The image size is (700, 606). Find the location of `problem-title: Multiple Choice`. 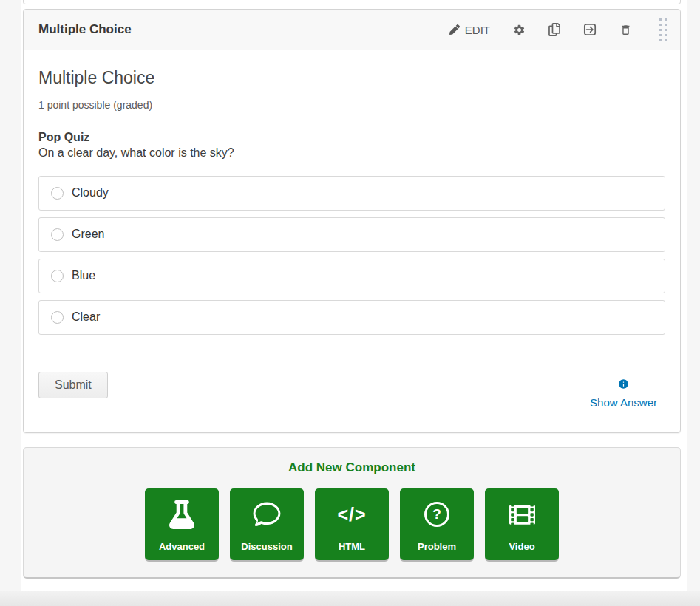

problem-title: Multiple Choice is located at coordinates (352, 78).